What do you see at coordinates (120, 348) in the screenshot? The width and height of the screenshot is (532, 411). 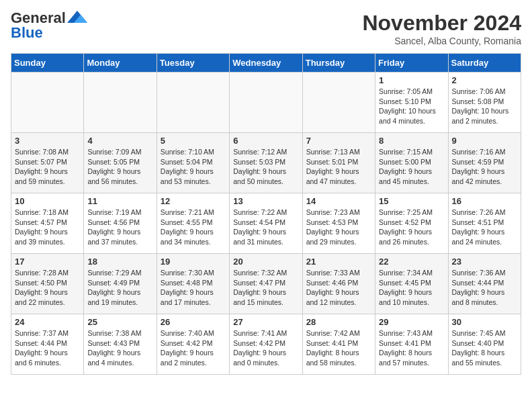 I see `day-info: Sunrise: 7:38 AMSunset: 4:43 PMDaylight:…` at bounding box center [120, 348].